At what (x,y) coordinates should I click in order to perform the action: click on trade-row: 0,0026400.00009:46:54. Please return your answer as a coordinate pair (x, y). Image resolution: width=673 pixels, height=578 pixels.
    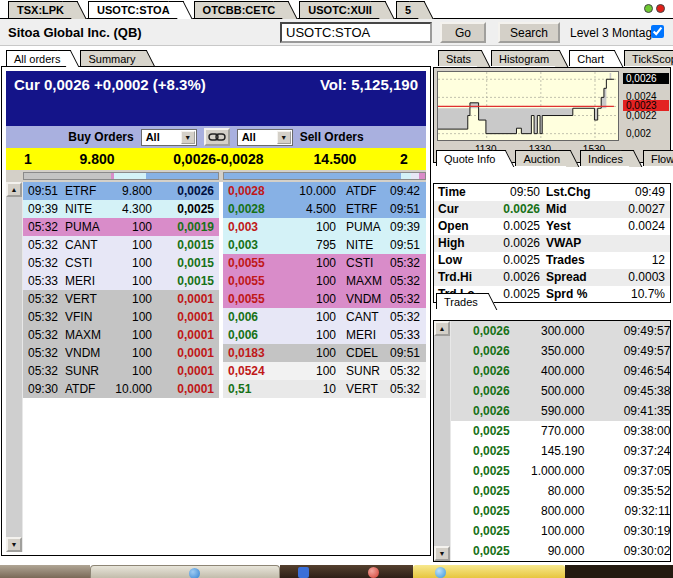
    Looking at the image, I should click on (561, 371).